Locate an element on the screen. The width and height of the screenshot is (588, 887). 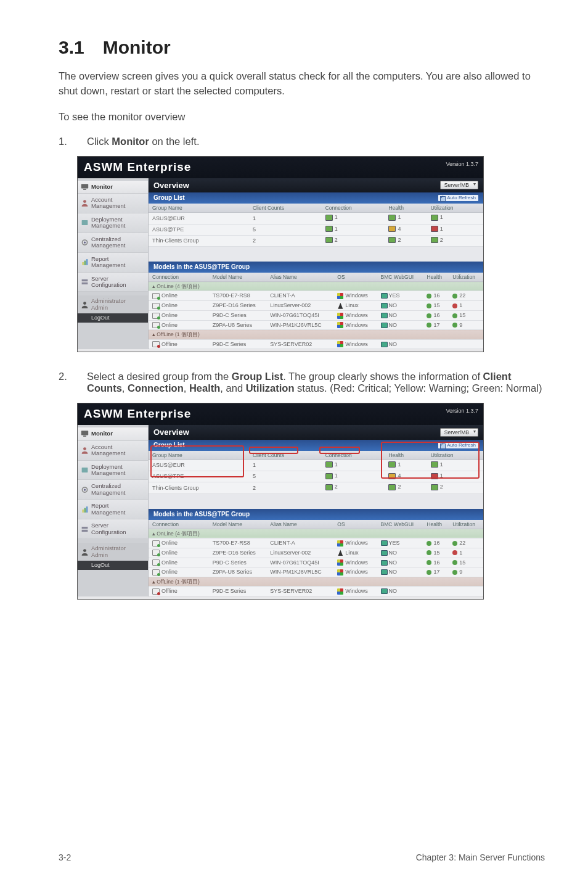
nav-account-mgmt: Account Management is located at coordinates (113, 204).